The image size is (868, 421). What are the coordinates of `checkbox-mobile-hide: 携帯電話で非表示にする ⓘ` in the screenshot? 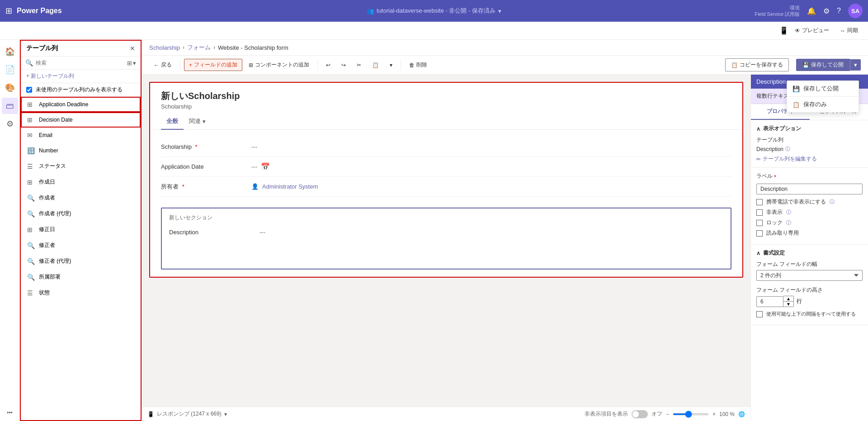 It's located at (809, 202).